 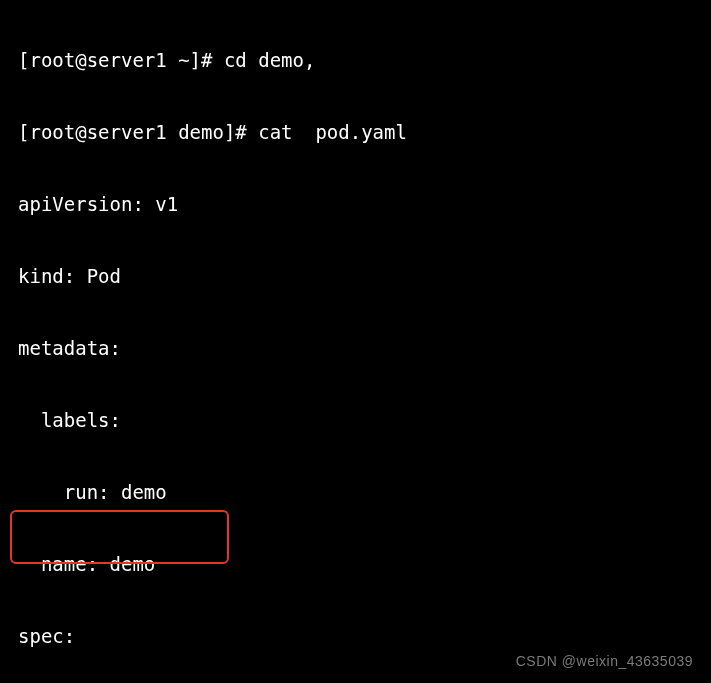 What do you see at coordinates (604, 661) in the screenshot?
I see `watermark: CSDN @weixin_43635039` at bounding box center [604, 661].